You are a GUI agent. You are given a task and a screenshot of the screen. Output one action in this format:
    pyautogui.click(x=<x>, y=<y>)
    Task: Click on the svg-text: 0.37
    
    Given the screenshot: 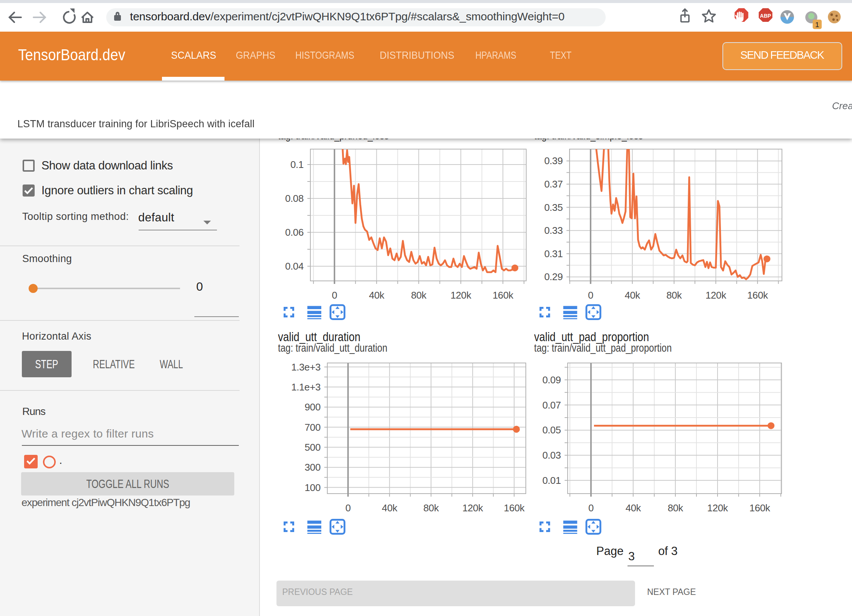 What is the action you would take?
    pyautogui.click(x=554, y=184)
    